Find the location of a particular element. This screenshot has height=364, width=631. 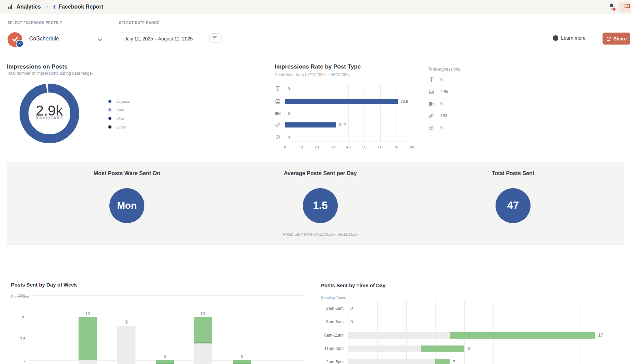

boost-icon is located at coordinates (278, 137).